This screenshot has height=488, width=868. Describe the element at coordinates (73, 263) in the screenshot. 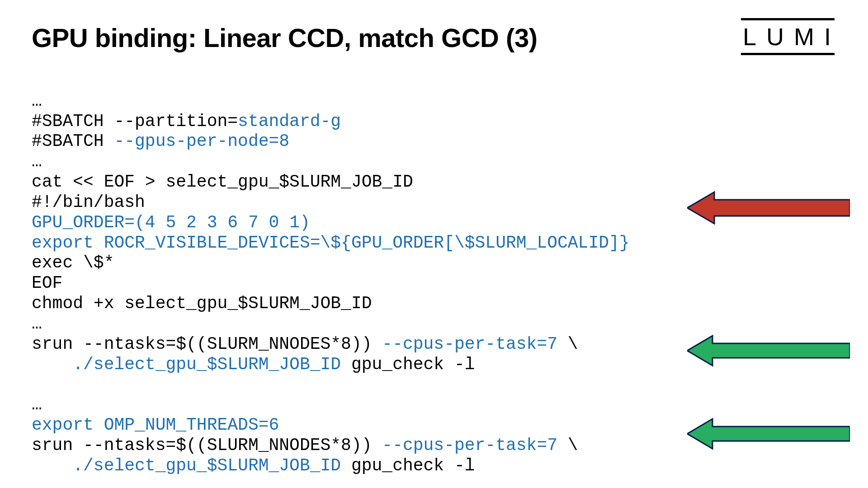

I see `code-line: exec \$*` at that location.